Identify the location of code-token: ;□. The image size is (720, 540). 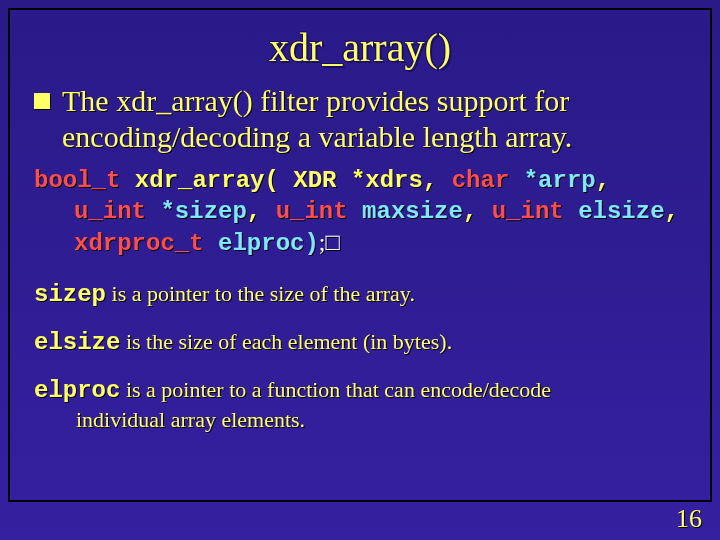
(330, 242).